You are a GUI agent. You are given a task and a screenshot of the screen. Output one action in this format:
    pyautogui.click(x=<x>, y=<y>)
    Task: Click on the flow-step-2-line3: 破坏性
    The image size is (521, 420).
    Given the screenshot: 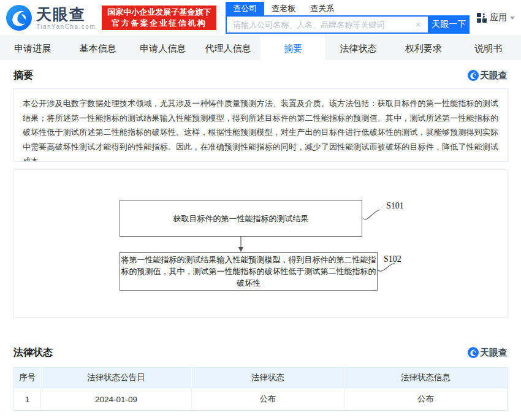 What is the action you would take?
    pyautogui.click(x=249, y=283)
    